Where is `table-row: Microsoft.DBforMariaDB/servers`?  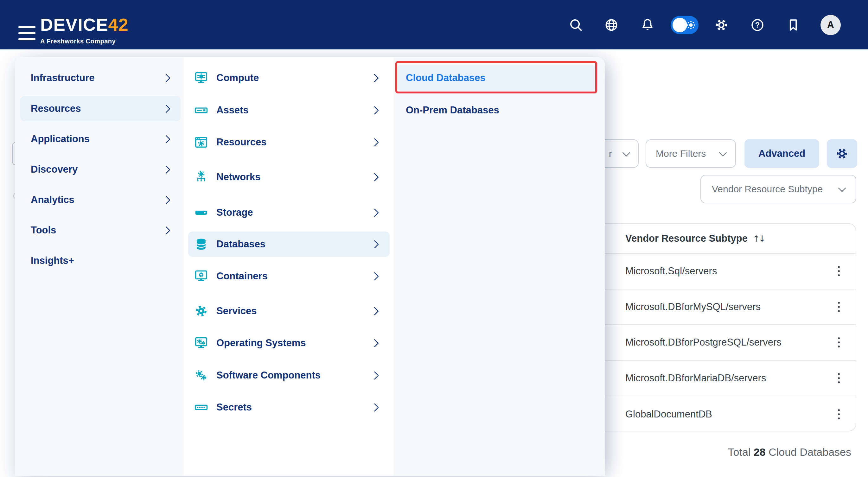
table-row: Microsoft.DBforMariaDB/servers is located at coordinates (726, 379).